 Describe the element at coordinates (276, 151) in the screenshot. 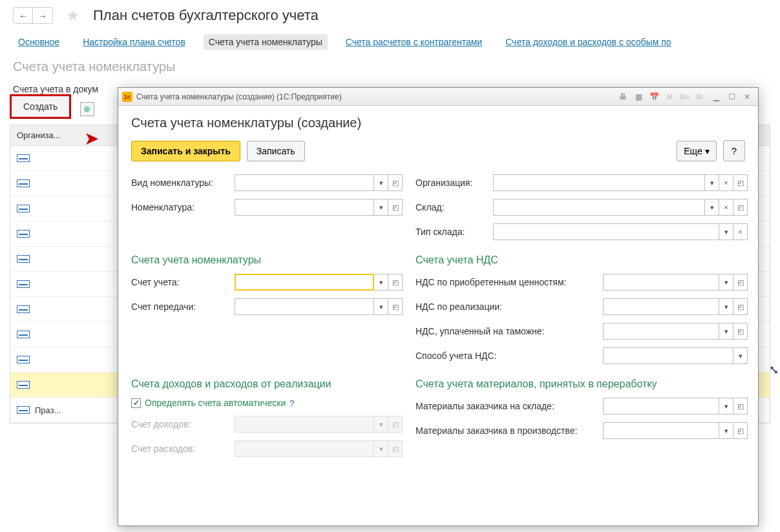

I see `save-button: Записать` at that location.